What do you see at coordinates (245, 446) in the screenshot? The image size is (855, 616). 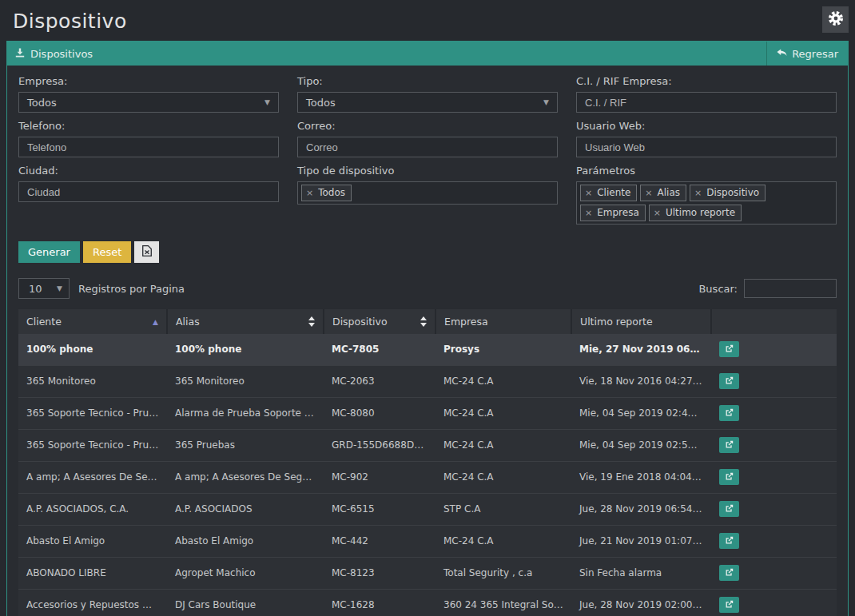 I see `cell-alias: 365 Pruebas` at bounding box center [245, 446].